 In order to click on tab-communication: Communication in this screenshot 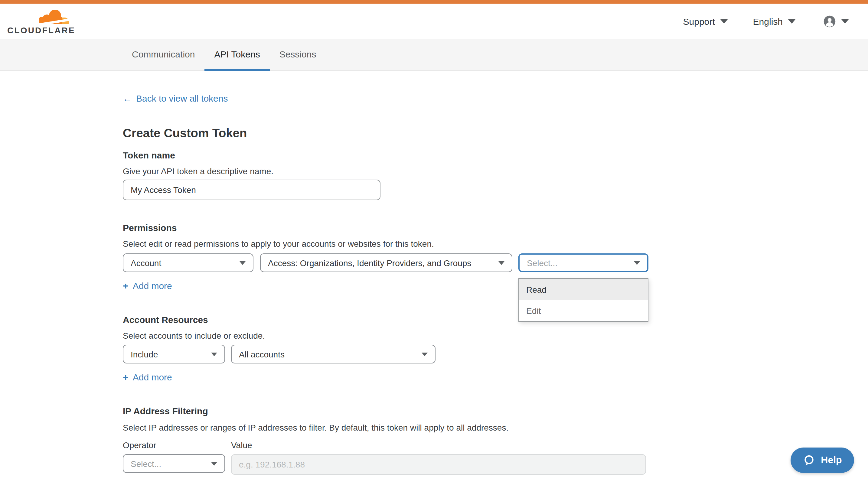, I will do `click(163, 55)`.